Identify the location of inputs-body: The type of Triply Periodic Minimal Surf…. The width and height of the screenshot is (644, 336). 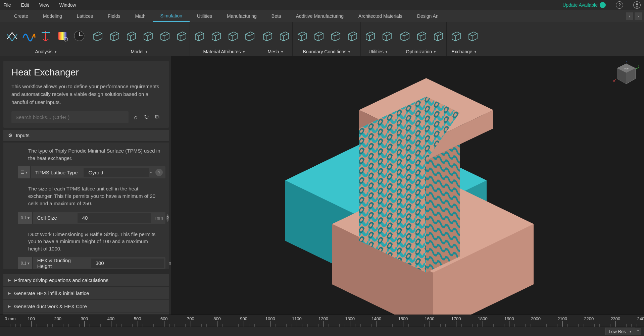
(86, 206).